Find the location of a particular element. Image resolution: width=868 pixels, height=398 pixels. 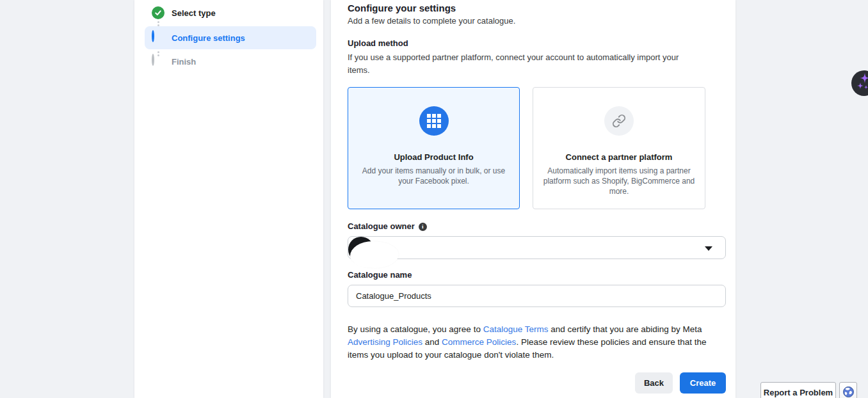

catalogue-name-input is located at coordinates (536, 296).